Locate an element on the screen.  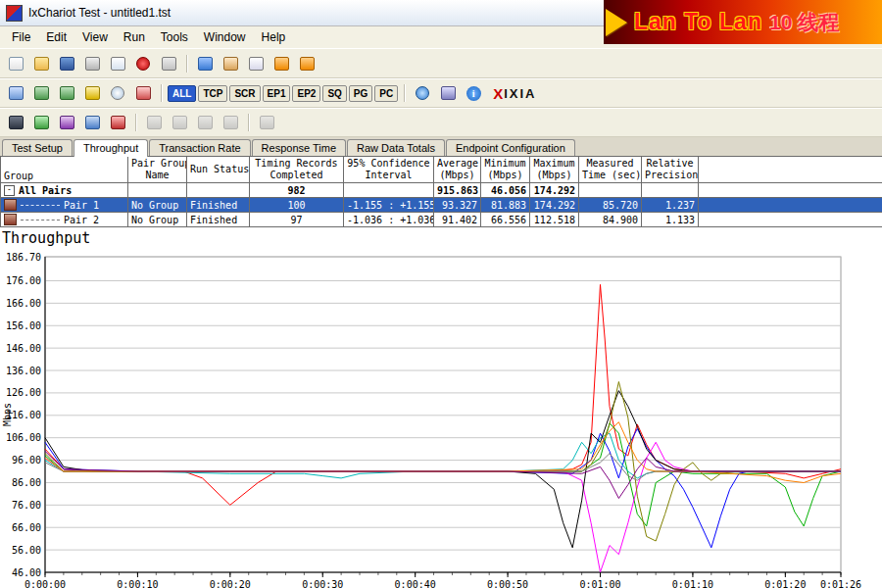
menu-tools: Tools is located at coordinates (174, 37).